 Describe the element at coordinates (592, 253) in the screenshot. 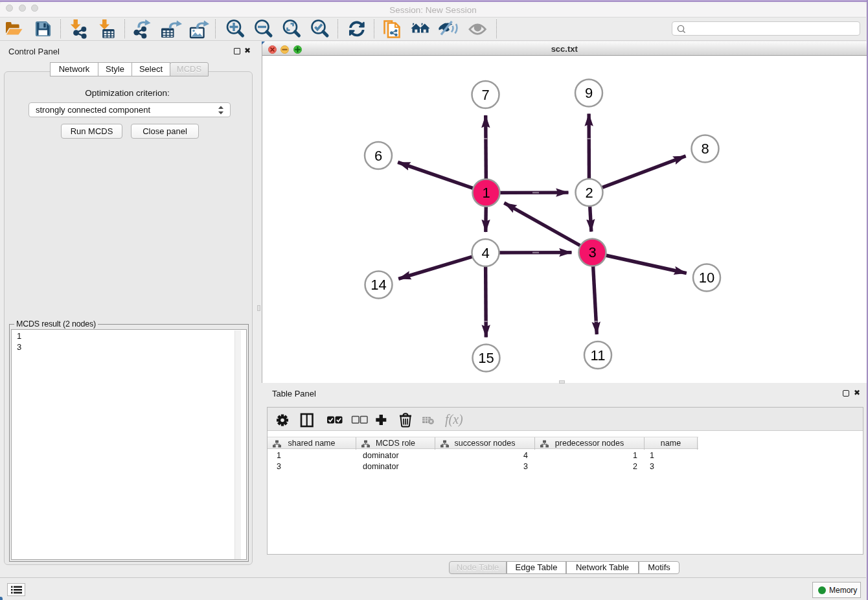

I see `svg-text: 3` at that location.